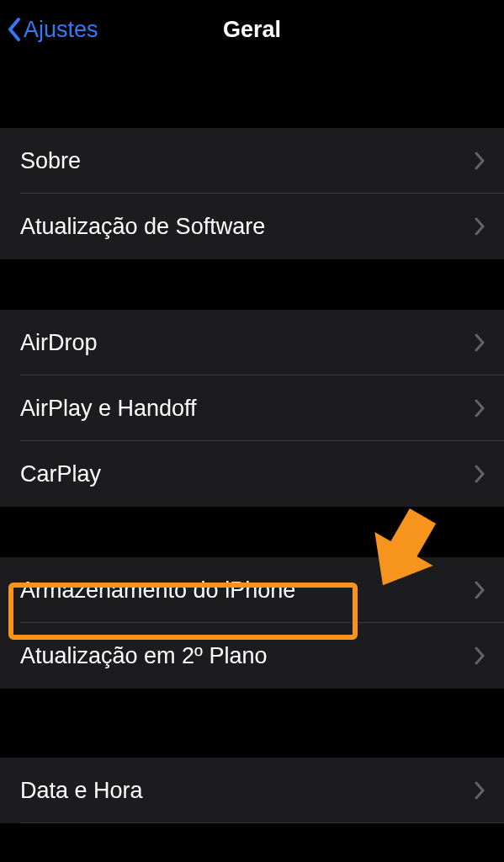 The image size is (504, 862). Describe the element at coordinates (61, 30) in the screenshot. I see `back-label: Ajustes` at that location.